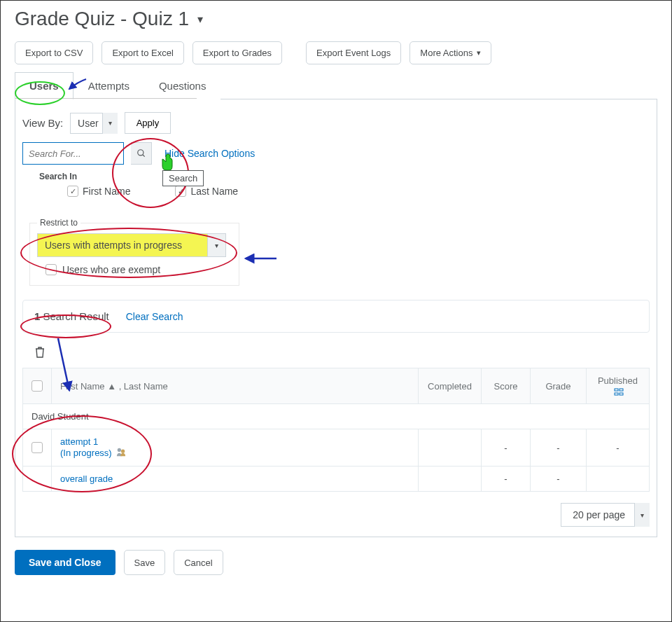  I want to click on result-suffix: Search Result, so click(74, 317).